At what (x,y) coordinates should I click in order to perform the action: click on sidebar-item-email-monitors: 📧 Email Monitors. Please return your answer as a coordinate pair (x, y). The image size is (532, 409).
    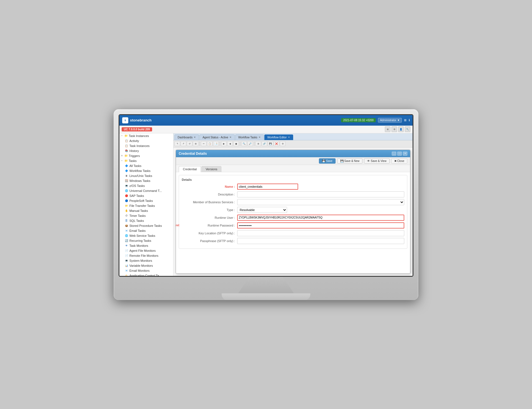
    Looking at the image, I should click on (146, 271).